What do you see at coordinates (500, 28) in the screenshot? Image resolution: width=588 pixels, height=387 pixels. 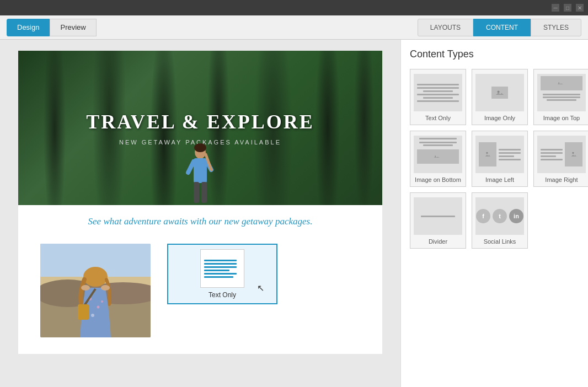 I see `header-right-tabs: LAYOUTS CONTENT STYLES` at bounding box center [500, 28].